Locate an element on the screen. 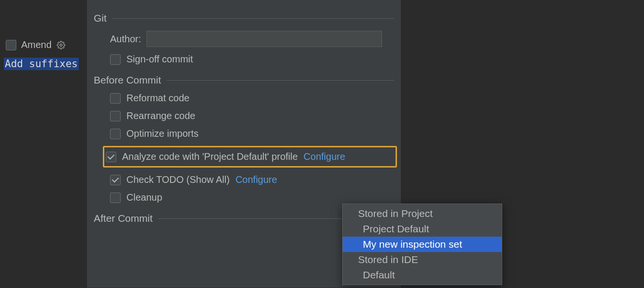  analyze-code-row: Analyze code with 'Project Default' prof… is located at coordinates (249, 156).